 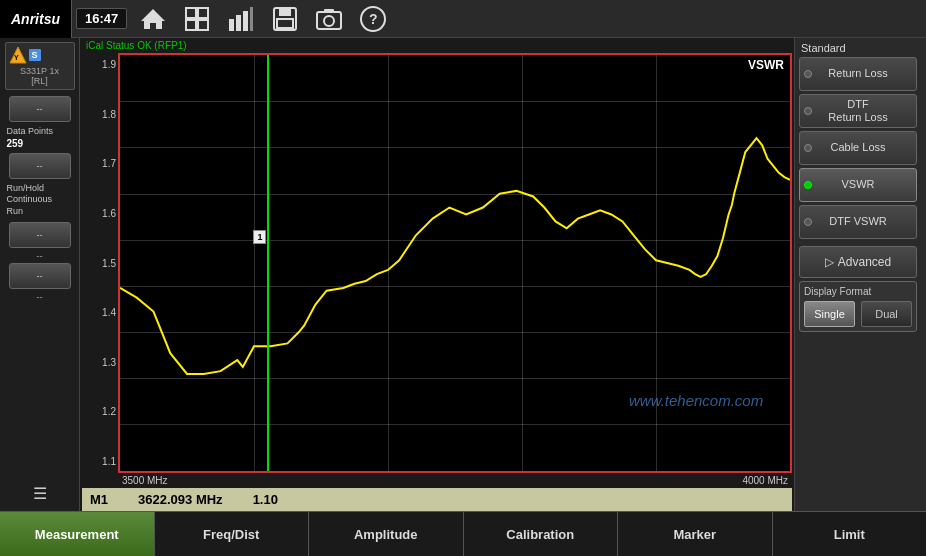 What do you see at coordinates (268, 263) in the screenshot?
I see `marker-line` at bounding box center [268, 263].